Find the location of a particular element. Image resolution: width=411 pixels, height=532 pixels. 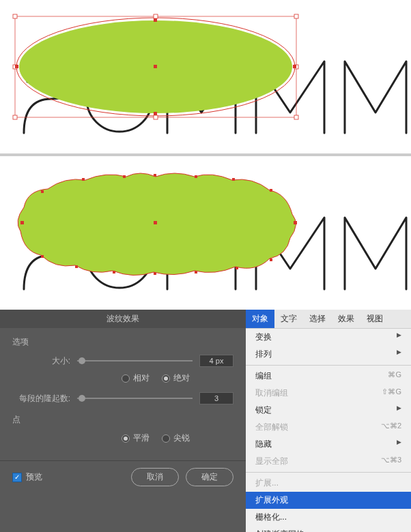

menu-item-6: 全部解锁⌥⌘2 is located at coordinates (328, 427).